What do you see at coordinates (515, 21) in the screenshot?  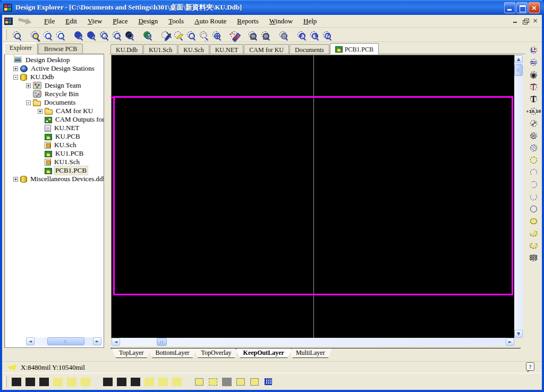 I see `mdi-minimize-button` at bounding box center [515, 21].